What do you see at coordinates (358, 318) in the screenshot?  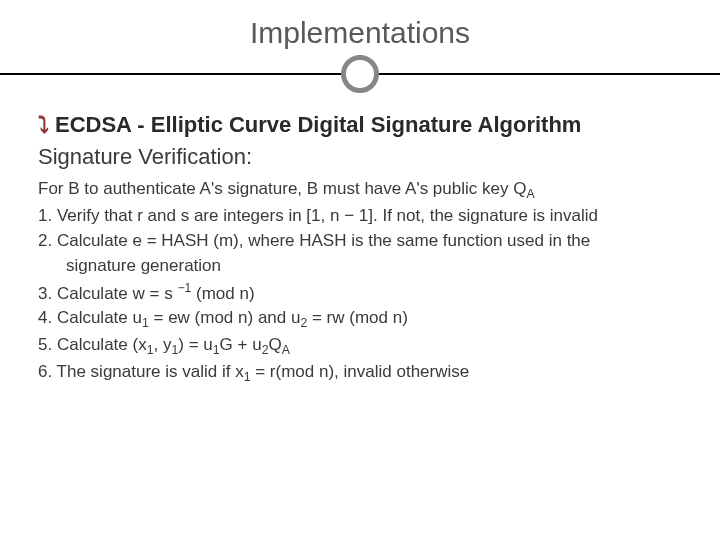 I see `text: = rw (mod n)` at bounding box center [358, 318].